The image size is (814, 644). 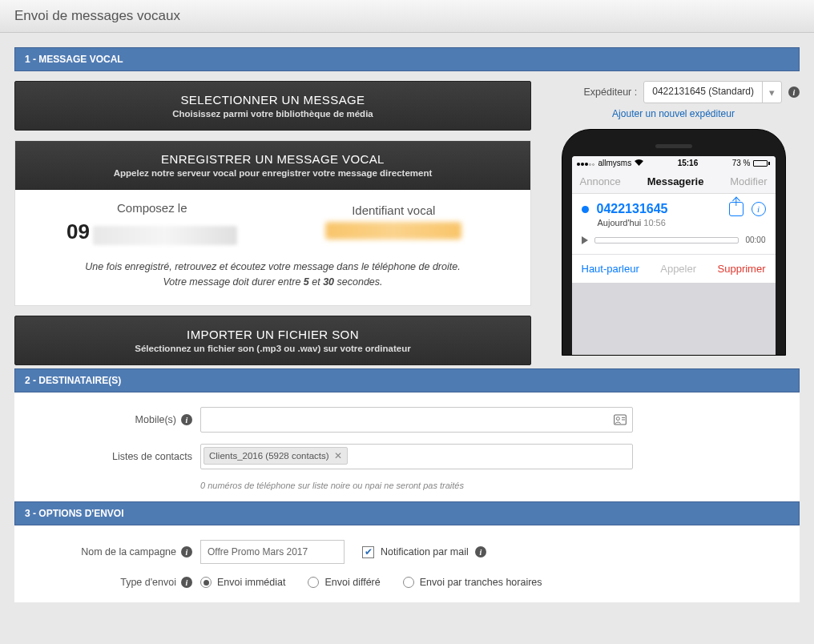 What do you see at coordinates (272, 159) in the screenshot?
I see `record-message-title: ENREGISTRER UN MESSAGE VOCAL` at bounding box center [272, 159].